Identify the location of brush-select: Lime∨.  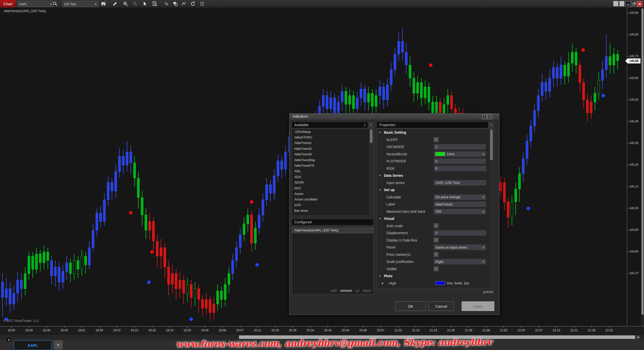
(460, 154).